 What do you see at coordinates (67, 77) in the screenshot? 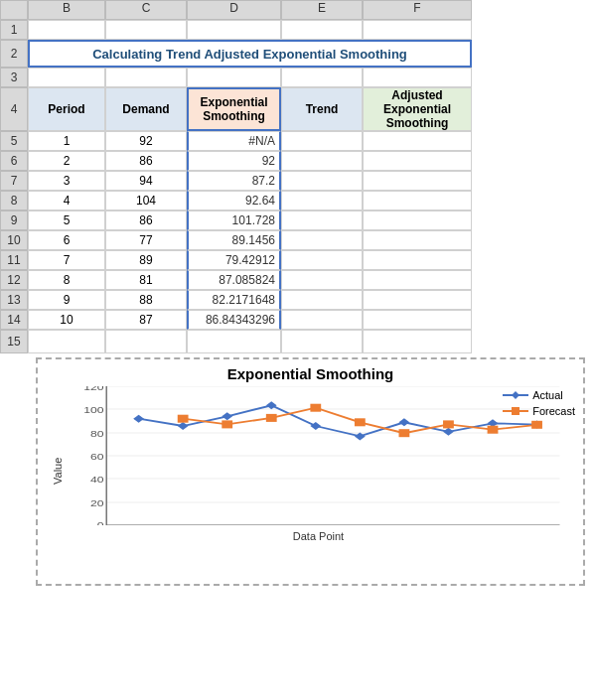
I see `cell-b3` at bounding box center [67, 77].